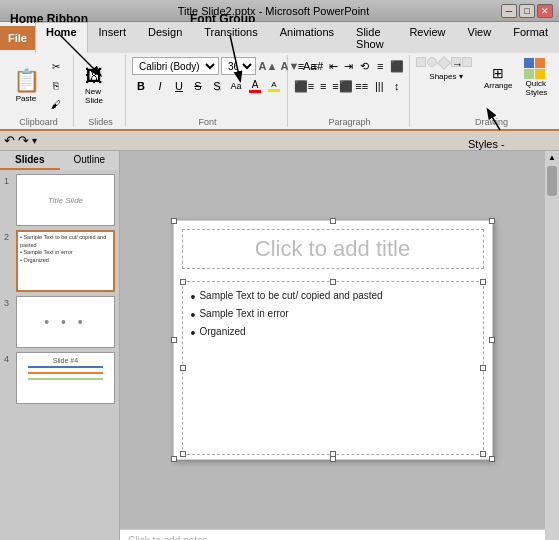  I want to click on slide-thumbnail-2: 2 • Sample Text to be cut/ copied and pa…, so click(66, 261).